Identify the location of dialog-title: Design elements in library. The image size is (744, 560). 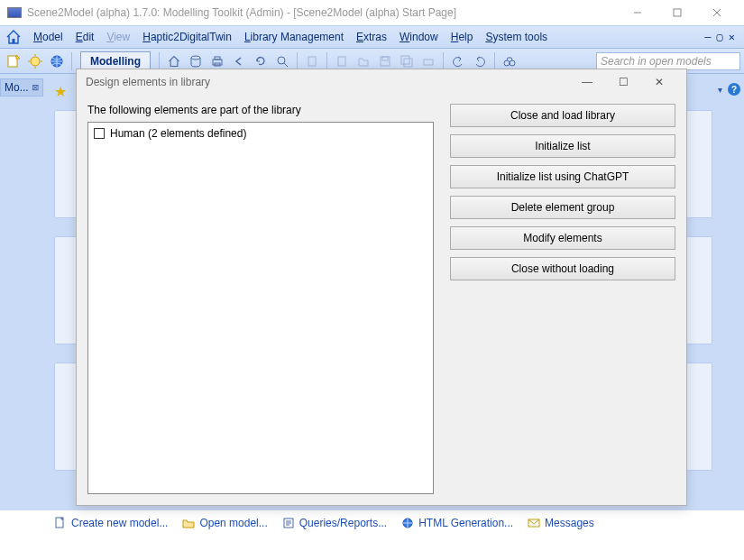
(327, 82).